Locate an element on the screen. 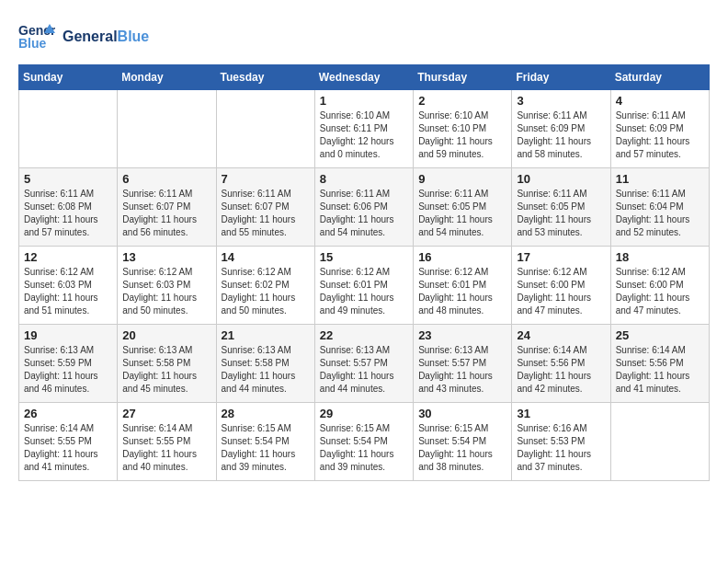 The width and height of the screenshot is (728, 563). weekday-header-tuesday: Tuesday is located at coordinates (265, 77).